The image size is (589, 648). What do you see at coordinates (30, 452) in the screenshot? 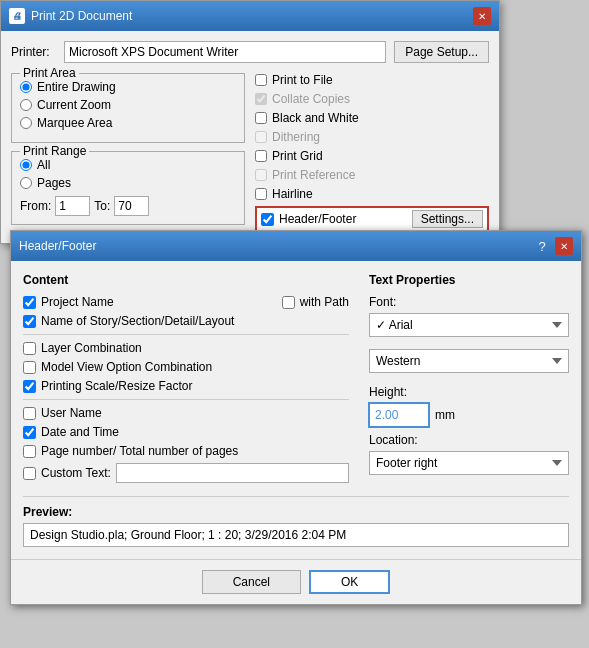
I see `page-number-checkbox` at bounding box center [30, 452].